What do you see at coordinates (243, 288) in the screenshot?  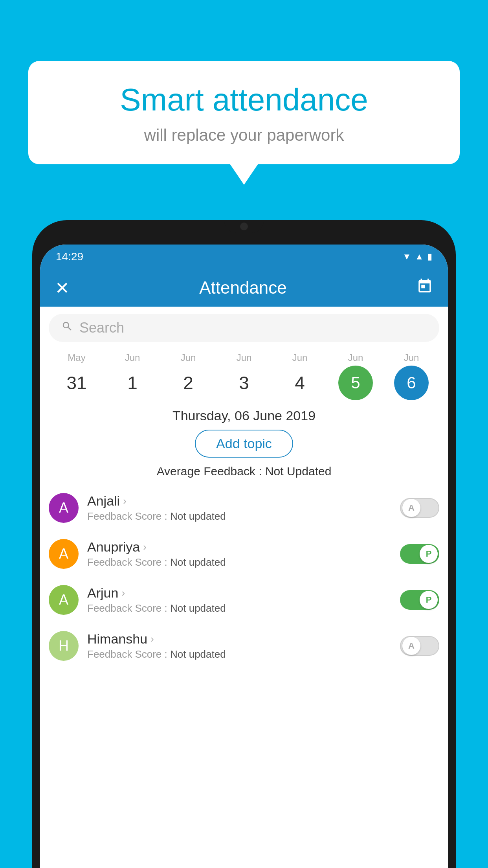 I see `header-title: Attendance` at bounding box center [243, 288].